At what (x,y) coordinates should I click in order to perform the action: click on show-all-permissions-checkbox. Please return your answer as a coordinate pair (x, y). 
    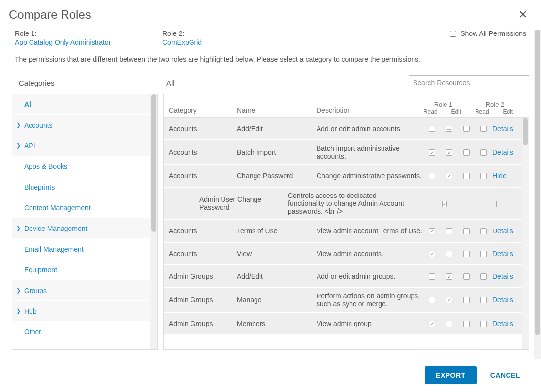
    Looking at the image, I should click on (453, 33).